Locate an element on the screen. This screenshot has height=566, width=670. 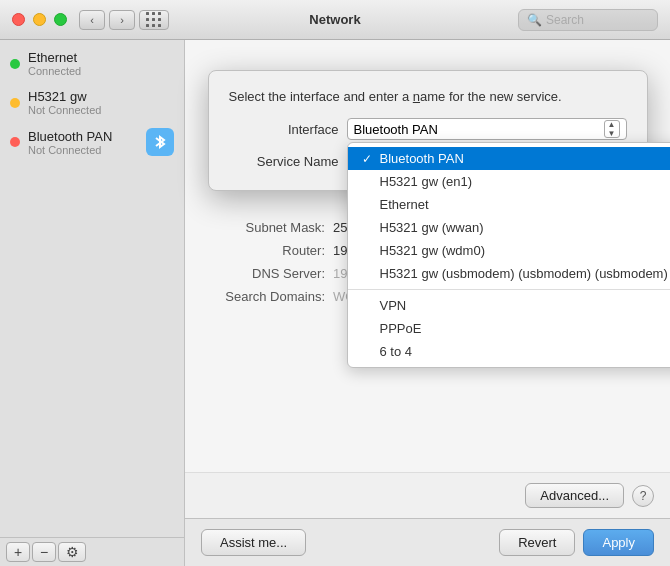
dropdown-option-6to4: 6 to 4 is located at coordinates (510, 352).